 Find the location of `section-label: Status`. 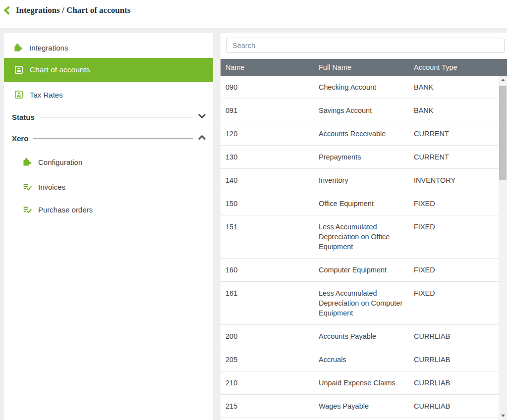

section-label: Status is located at coordinates (23, 117).